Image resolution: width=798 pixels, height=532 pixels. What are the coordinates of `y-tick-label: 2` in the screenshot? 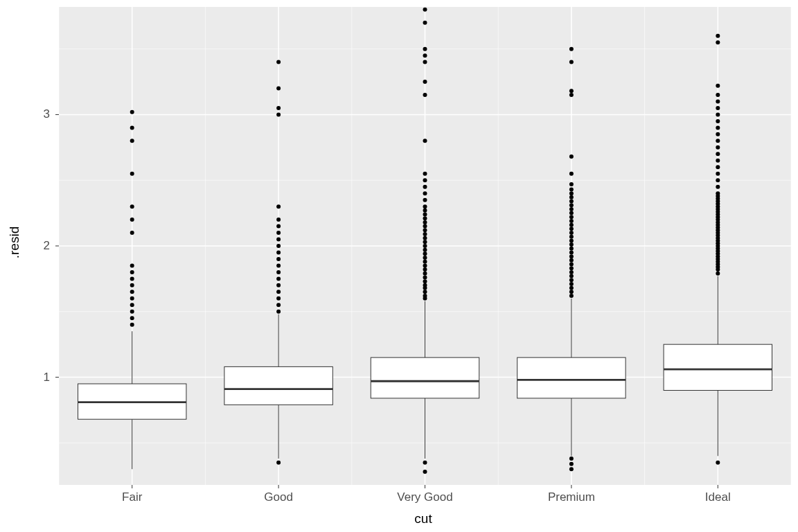 It's located at (29, 246).